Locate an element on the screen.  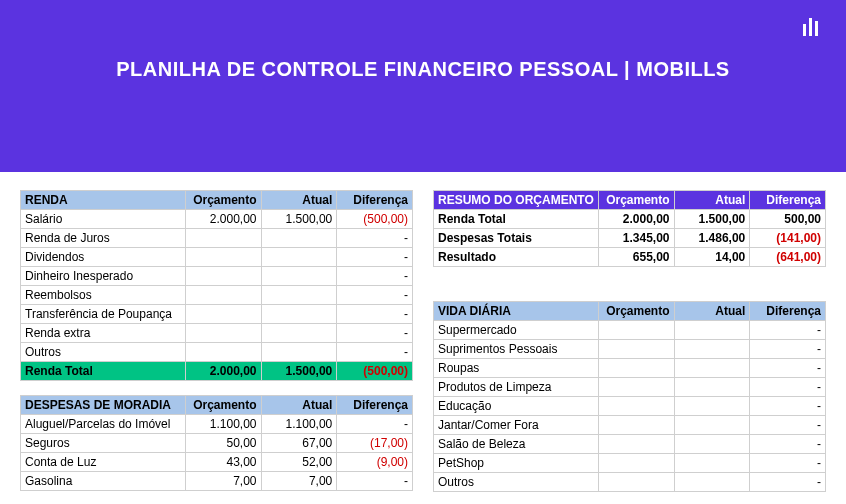
row-label: Aluguel/Parcelas do Imóvel is located at coordinates (104, 424).